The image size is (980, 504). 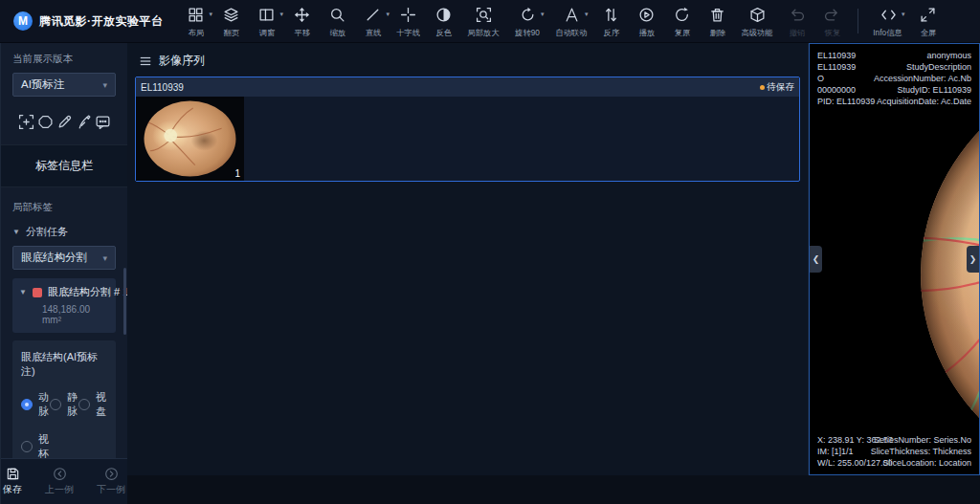 What do you see at coordinates (101, 21) in the screenshot?
I see `app-title: 腾讯觅影·开放实验平台` at bounding box center [101, 21].